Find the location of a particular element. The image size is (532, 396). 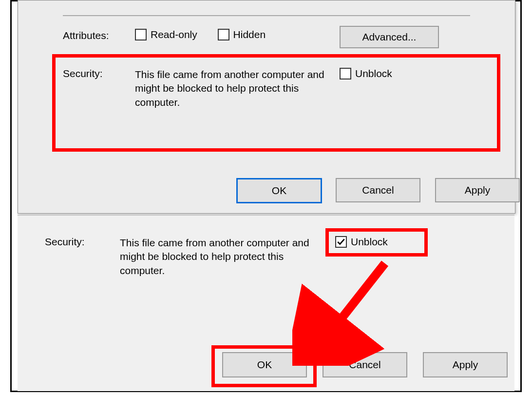

hidden-label: Hidden is located at coordinates (249, 35).